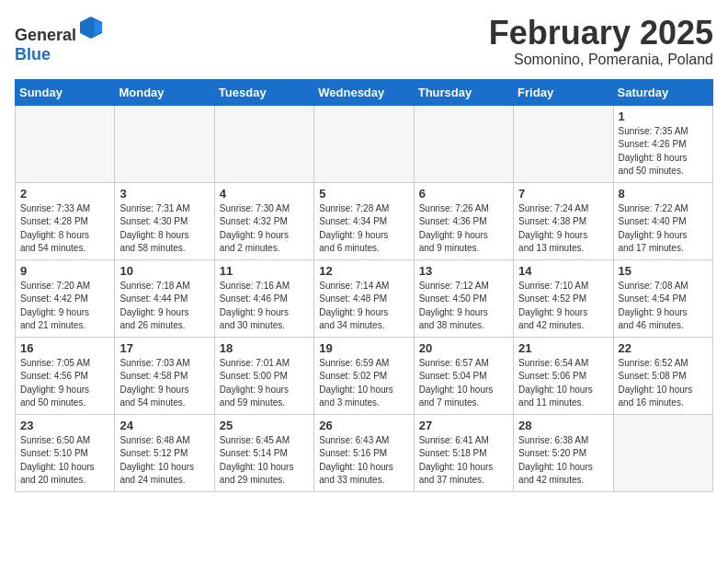  Describe the element at coordinates (463, 453) in the screenshot. I see `calendar-cell: 27Sunrise: 6:41 AM Sunset: 5:18 PM Dayli…` at that location.